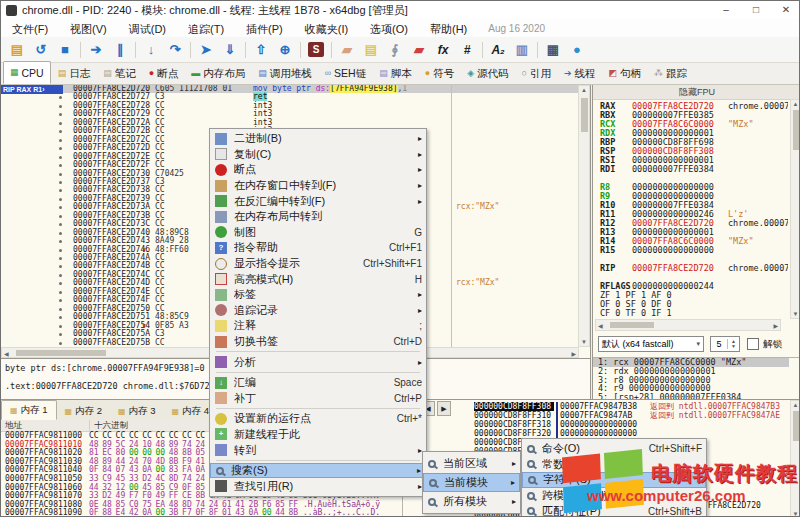 The width and height of the screenshot is (800, 517). Describe the element at coordinates (206, 29) in the screenshot. I see `menu-item: 追踪(T)` at that location.